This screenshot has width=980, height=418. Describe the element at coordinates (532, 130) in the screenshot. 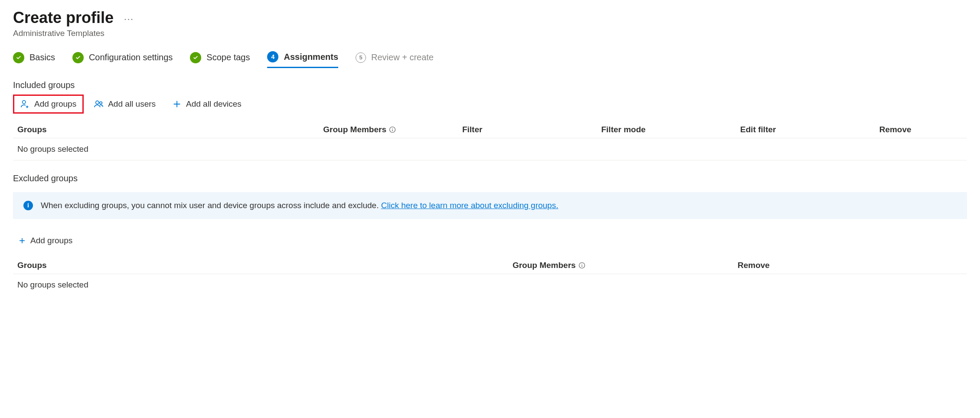

I see `col-filter: Filter` at that location.